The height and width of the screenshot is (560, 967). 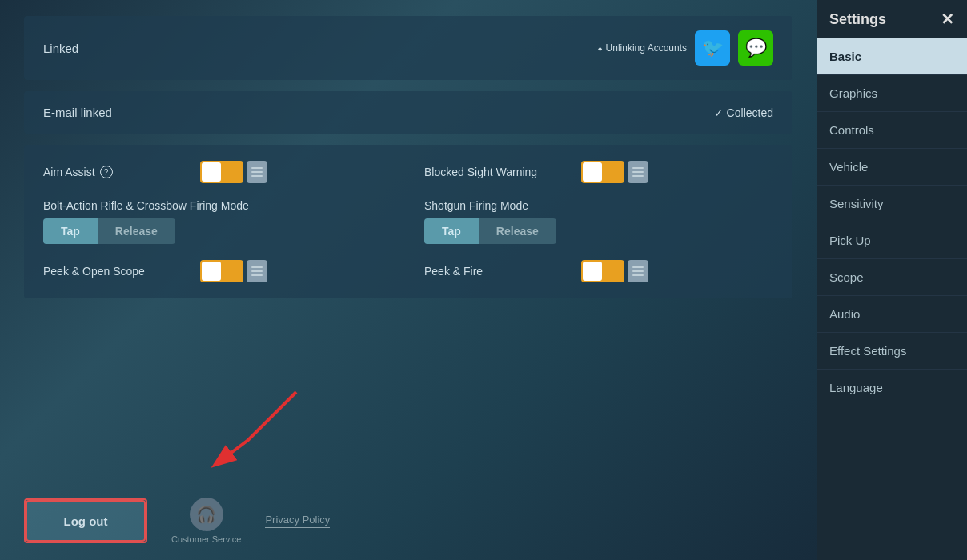 I want to click on settings-menu: Basic Graphics Controls Vehicle Sensitiv…, so click(x=892, y=222).